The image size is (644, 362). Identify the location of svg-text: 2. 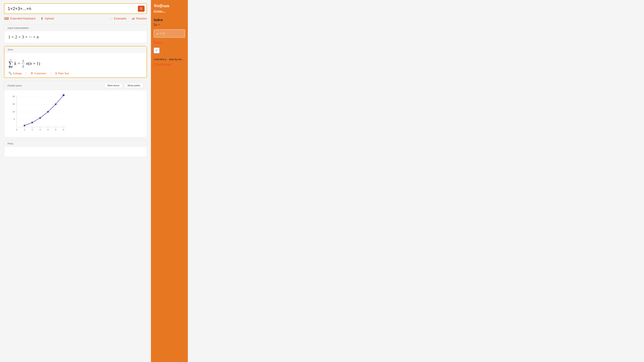
(32, 130).